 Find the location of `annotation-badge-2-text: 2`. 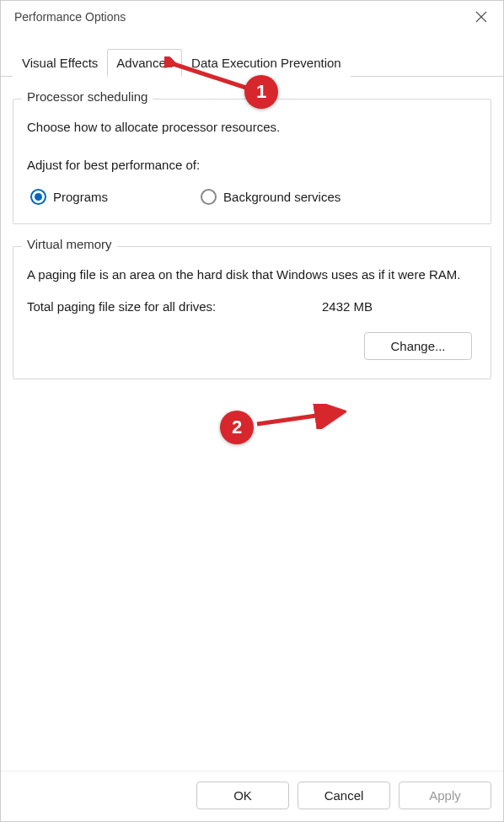

annotation-badge-2-text: 2 is located at coordinates (237, 427).